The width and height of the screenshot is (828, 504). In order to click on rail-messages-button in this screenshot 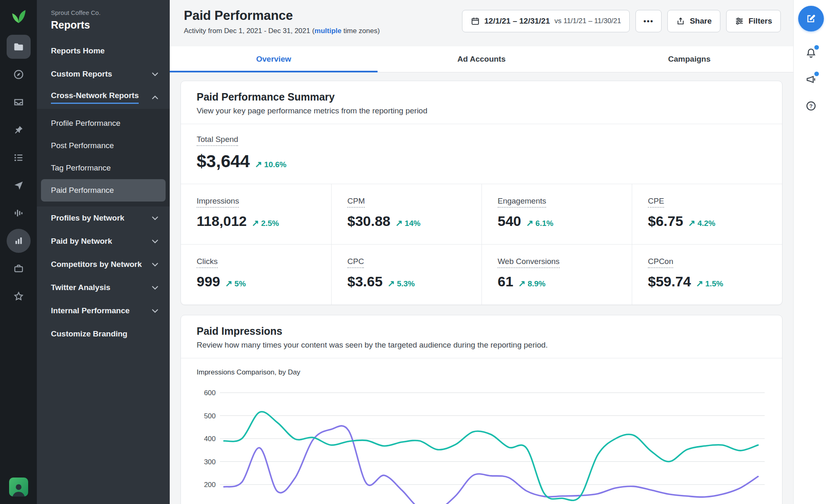, I will do `click(19, 185)`.